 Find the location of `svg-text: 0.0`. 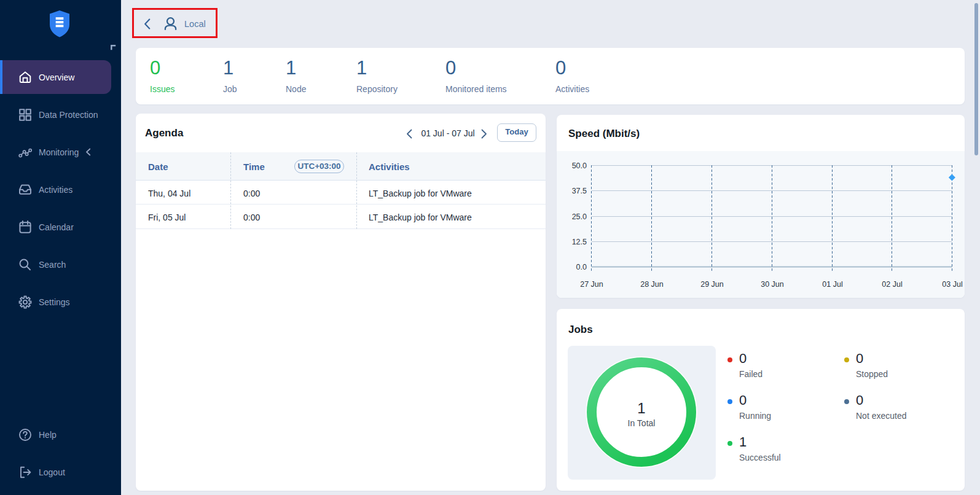

svg-text: 0.0 is located at coordinates (581, 267).